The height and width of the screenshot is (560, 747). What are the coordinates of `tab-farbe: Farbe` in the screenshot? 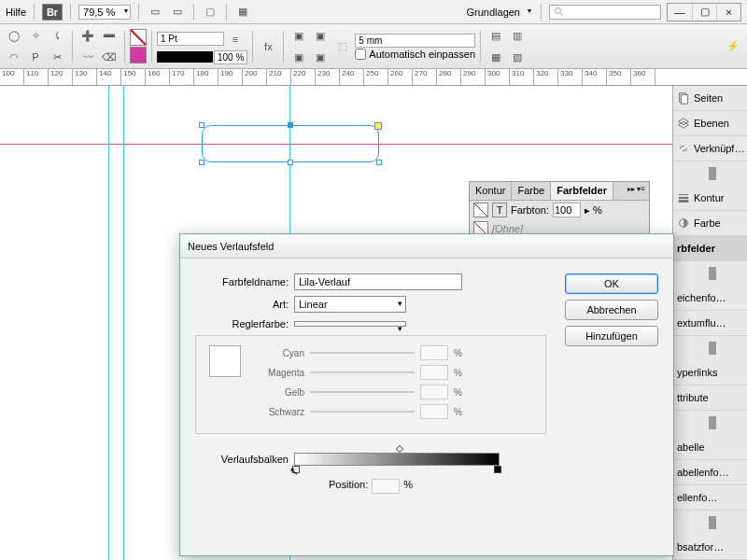 It's located at (531, 190).